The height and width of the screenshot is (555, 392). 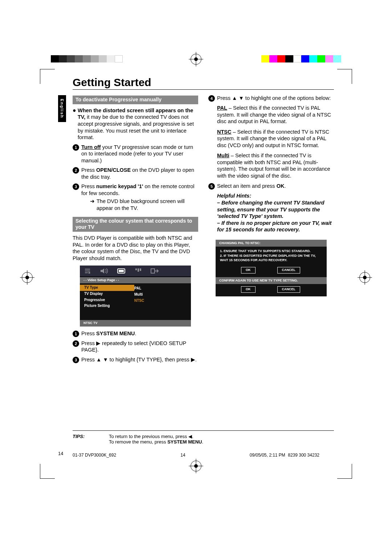 What do you see at coordinates (275, 186) in the screenshot?
I see `step-5-text: Select an item and press OK.` at bounding box center [275, 186].